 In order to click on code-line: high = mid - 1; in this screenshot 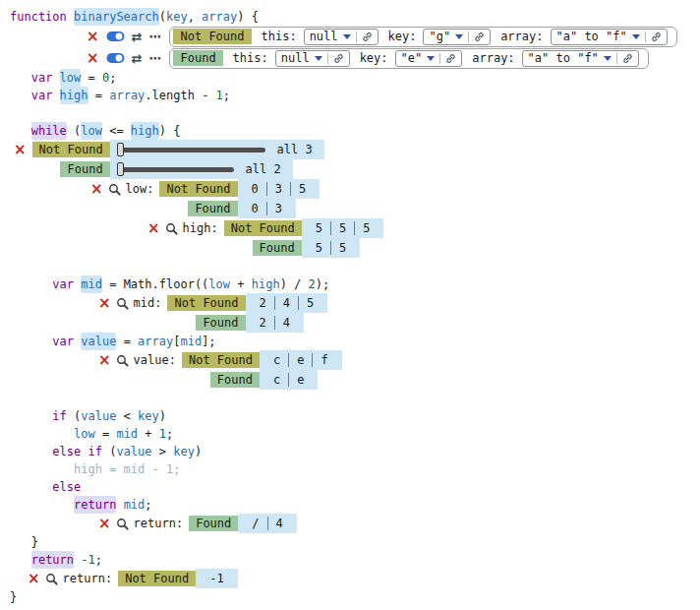, I will do `click(355, 469)`.